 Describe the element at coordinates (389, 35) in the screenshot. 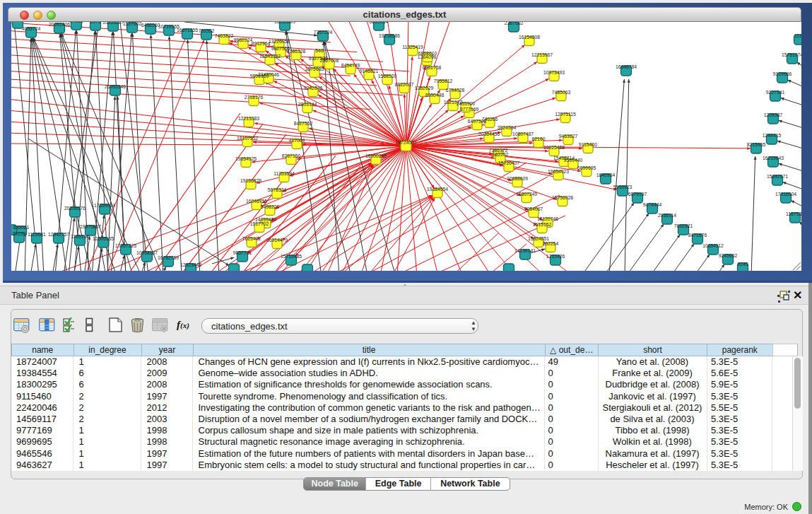

I see `svg-text: 19218586` at that location.